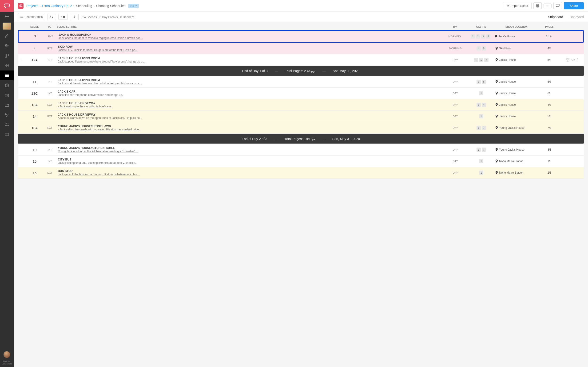 The height and width of the screenshot is (367, 588). Describe the element at coordinates (301, 150) in the screenshot. I see `scene-strip: 10INTYOUNG JACK'S HOUSE/KITCHEN/TABLEYou…` at that location.